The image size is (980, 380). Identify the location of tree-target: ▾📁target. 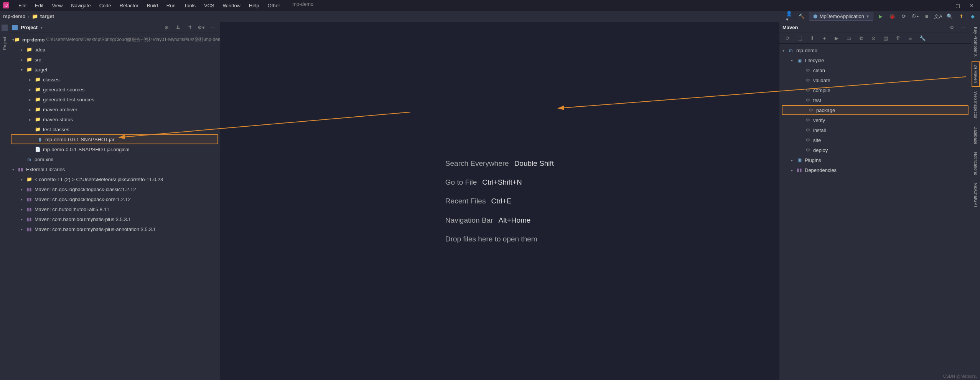
(114, 69).